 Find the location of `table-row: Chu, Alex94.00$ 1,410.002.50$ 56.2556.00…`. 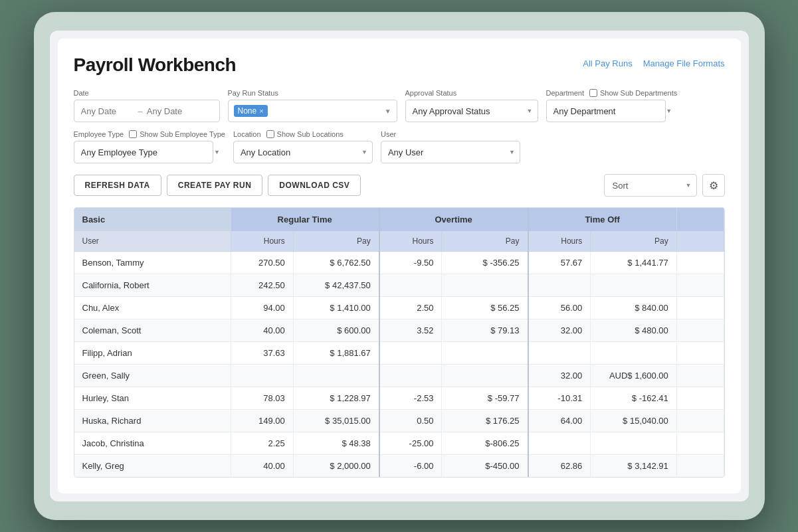

table-row: Chu, Alex94.00$ 1,410.002.50$ 56.2556.00… is located at coordinates (399, 308).